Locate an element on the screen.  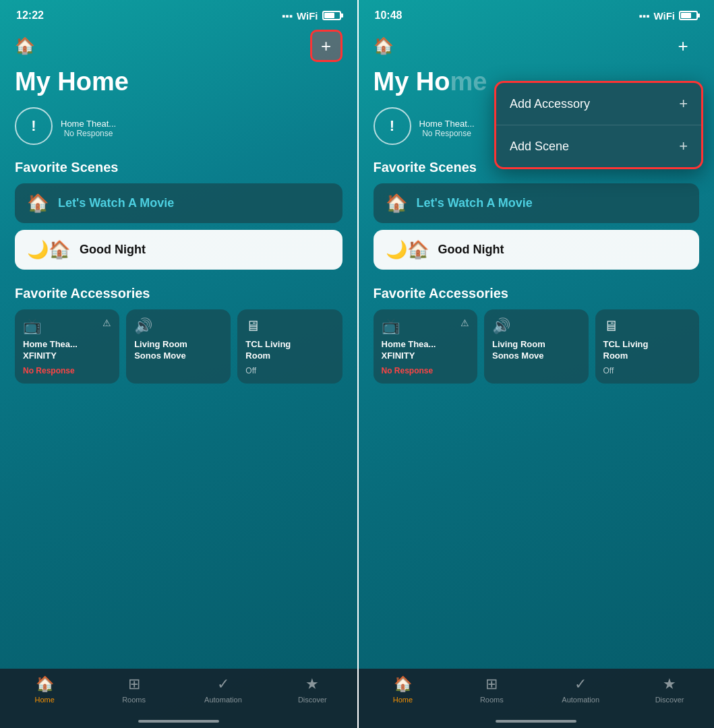
home-indicator-left is located at coordinates (179, 721).